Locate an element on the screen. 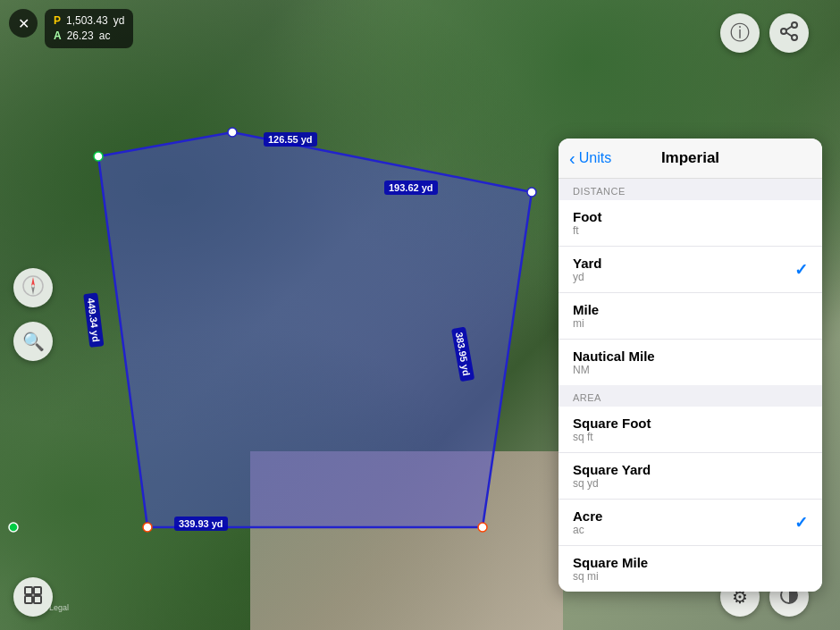 The height and width of the screenshot is (630, 840). unit-foot: Foot ft is located at coordinates (690, 223).